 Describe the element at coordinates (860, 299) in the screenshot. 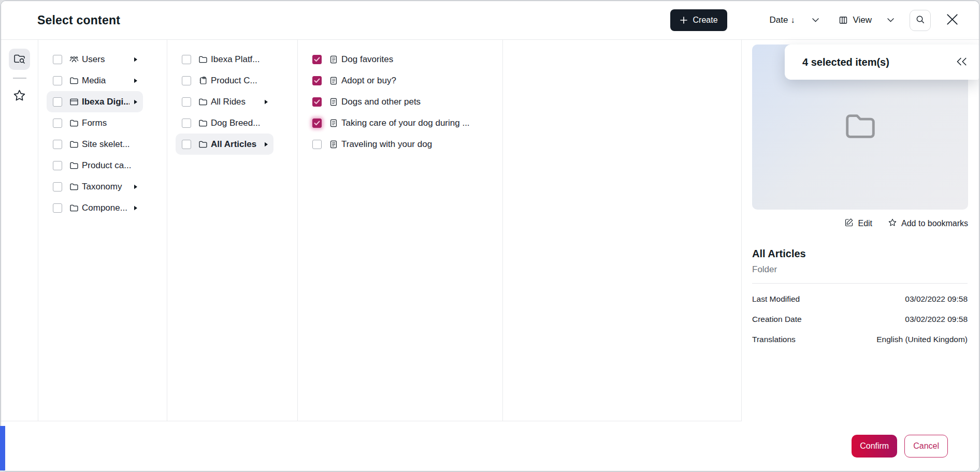

I see `meta-row-last-modified: Last Modified 03/02/2022 09:58` at that location.